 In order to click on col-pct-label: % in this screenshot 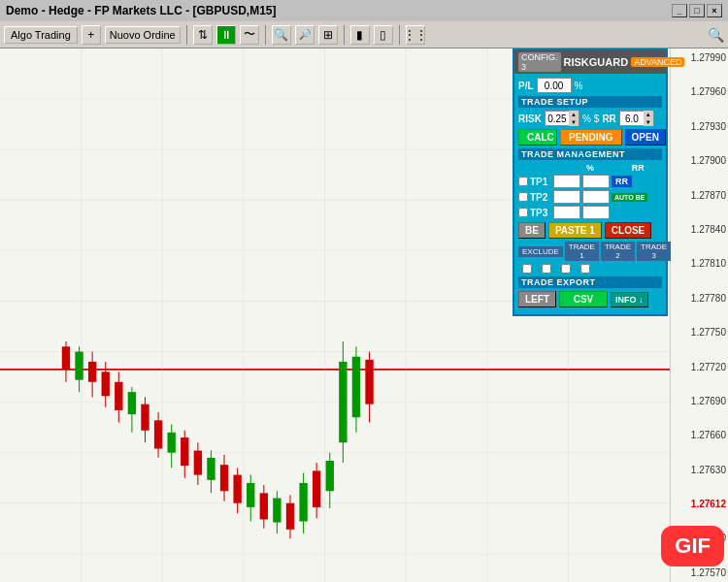, I will do `click(590, 168)`.